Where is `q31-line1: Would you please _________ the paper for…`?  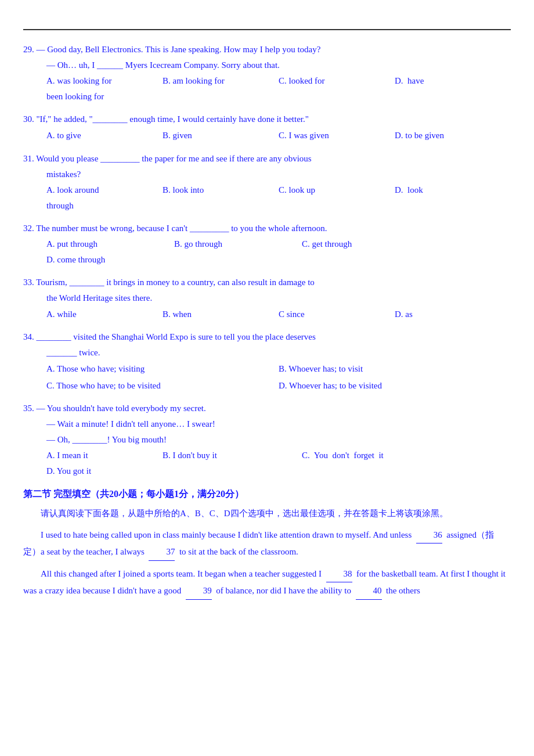 q31-line1: Would you please _________ the paper for… is located at coordinates (174, 159).